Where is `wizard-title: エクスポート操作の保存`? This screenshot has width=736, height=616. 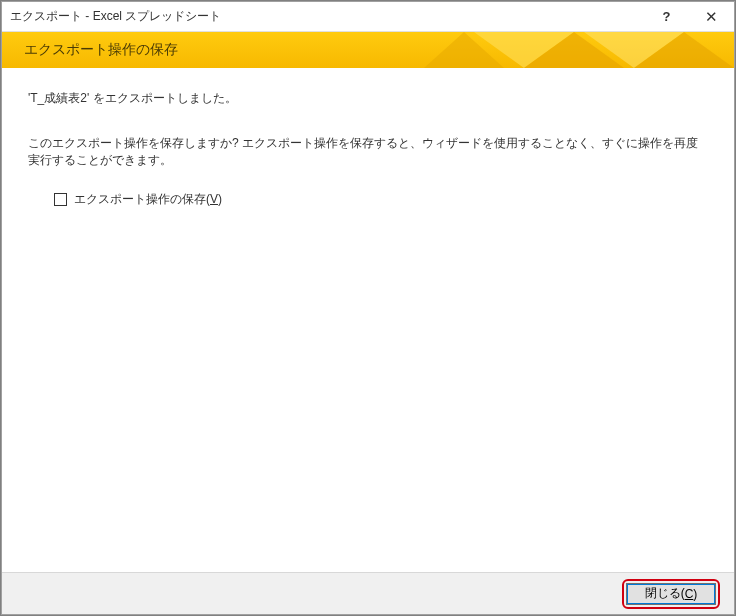 wizard-title: エクスポート操作の保存 is located at coordinates (101, 50).